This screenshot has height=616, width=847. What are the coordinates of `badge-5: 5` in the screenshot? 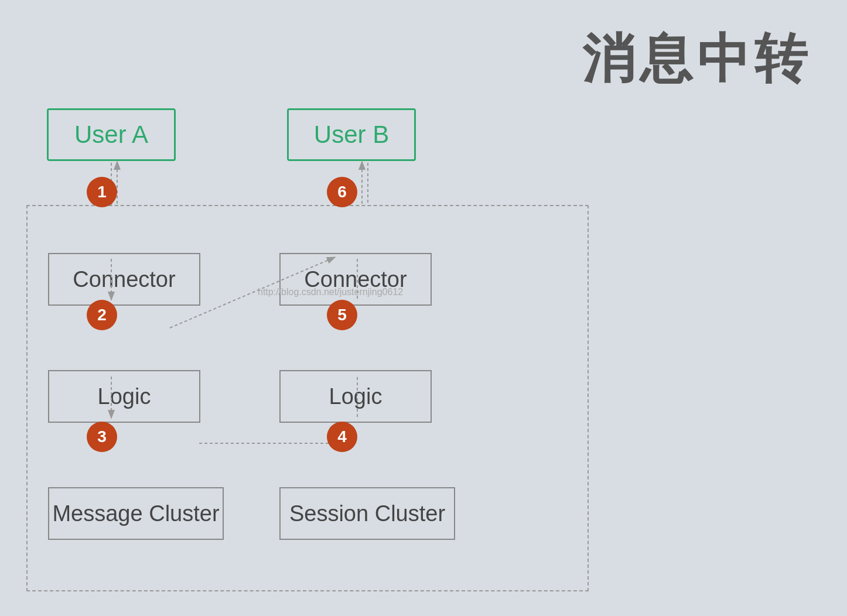 It's located at (342, 315).